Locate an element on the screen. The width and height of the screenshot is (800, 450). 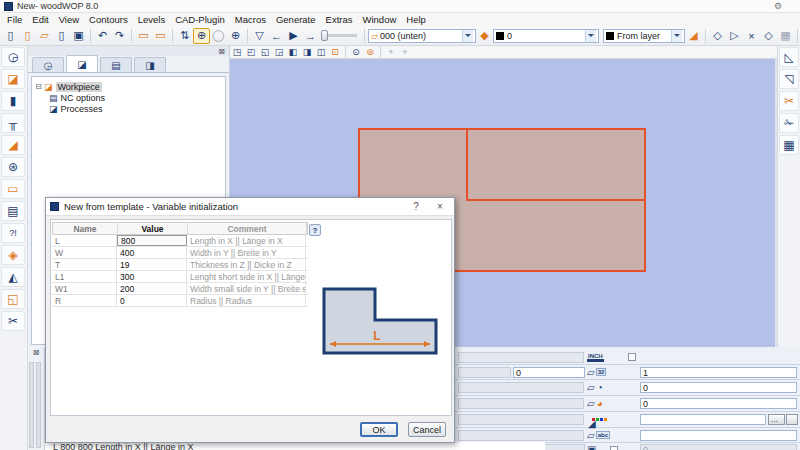
menu-cad-plugin: CAD-Plugin is located at coordinates (200, 20).